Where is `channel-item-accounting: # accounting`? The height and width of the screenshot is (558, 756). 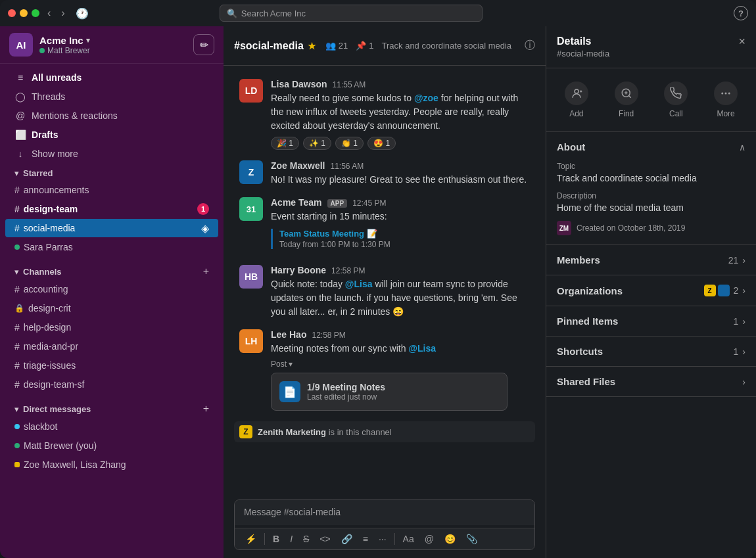 channel-item-accounting: # accounting is located at coordinates (112, 289).